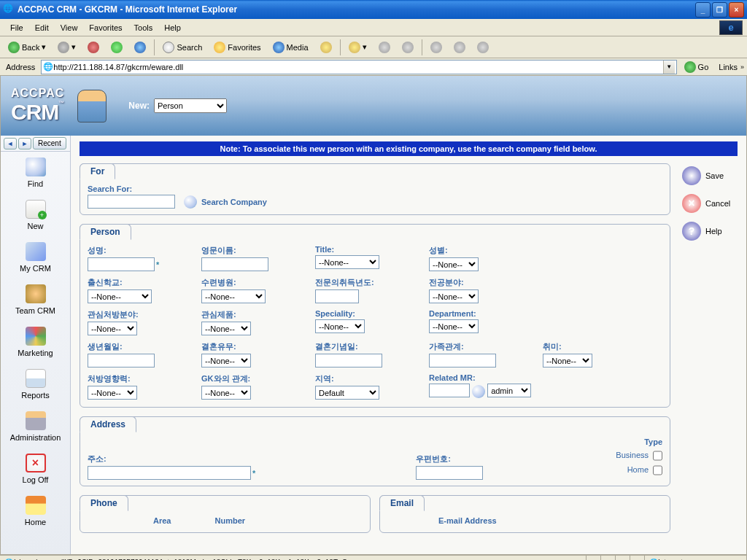 This screenshot has width=747, height=560. I want to click on department-select: --None--, so click(454, 327).